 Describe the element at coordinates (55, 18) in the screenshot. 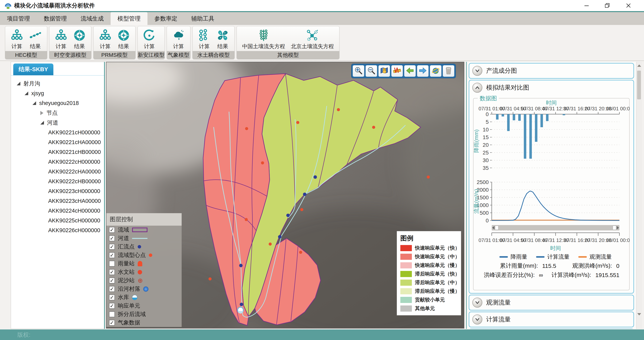

I see `menu-tab-数据管理: 数据管理` at that location.